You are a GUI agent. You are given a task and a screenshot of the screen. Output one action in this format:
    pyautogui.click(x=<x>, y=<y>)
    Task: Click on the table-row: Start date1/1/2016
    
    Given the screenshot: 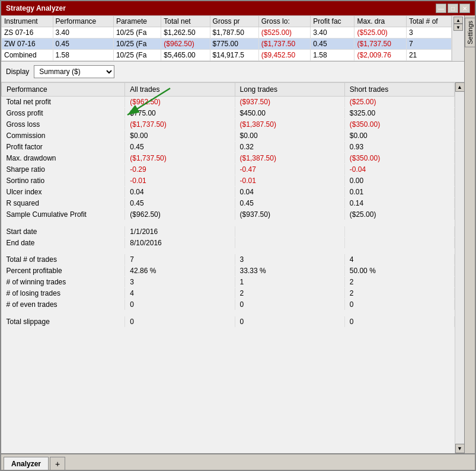 What is the action you would take?
    pyautogui.click(x=228, y=232)
    